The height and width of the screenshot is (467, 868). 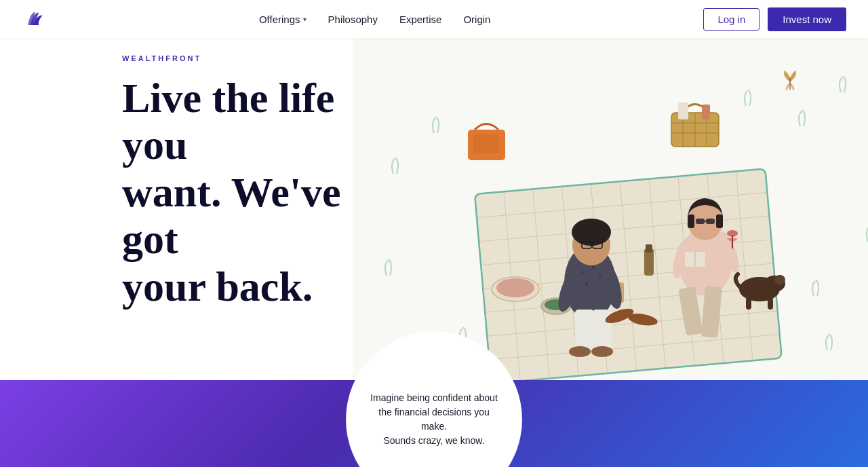 I want to click on chevron-down-icon: ▾, so click(x=305, y=19).